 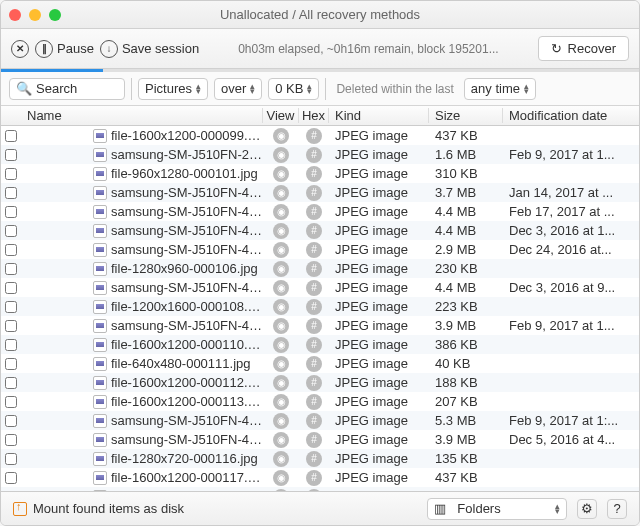 What do you see at coordinates (500, 89) in the screenshot?
I see `time-range-select: any time▴▾` at bounding box center [500, 89].